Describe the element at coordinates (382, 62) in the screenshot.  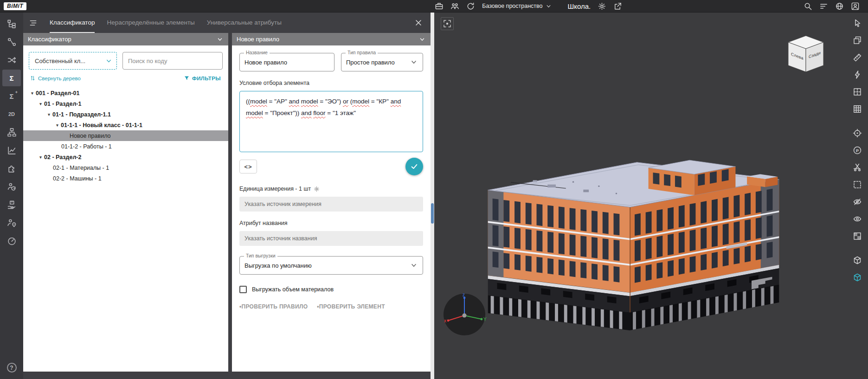
I see `rule-type-select: Тип правила Простое правило` at that location.